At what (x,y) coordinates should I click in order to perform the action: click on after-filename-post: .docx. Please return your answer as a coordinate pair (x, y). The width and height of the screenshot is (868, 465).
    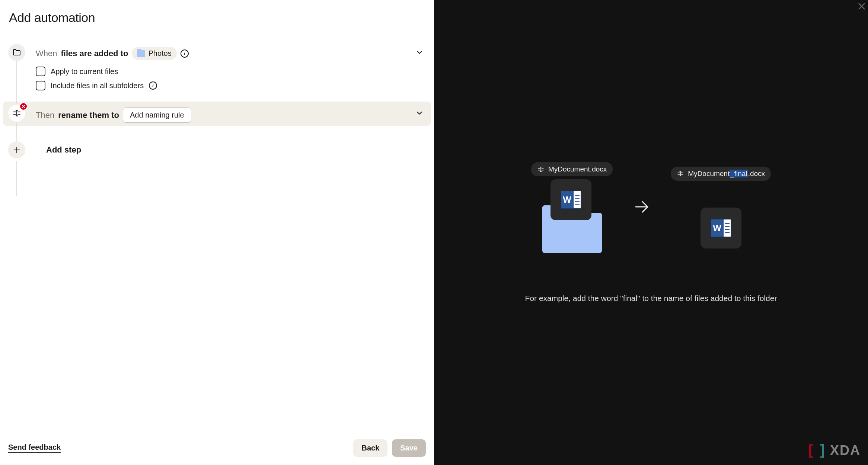
    Looking at the image, I should click on (756, 173).